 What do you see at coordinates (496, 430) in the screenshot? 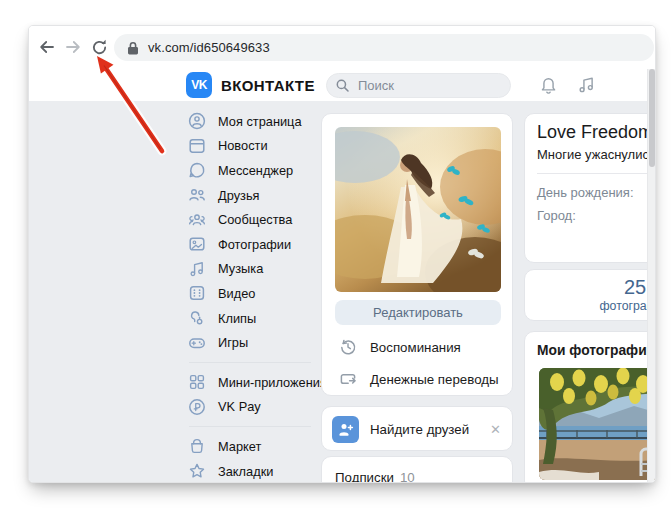
I see `close-icon: ✕` at bounding box center [496, 430].